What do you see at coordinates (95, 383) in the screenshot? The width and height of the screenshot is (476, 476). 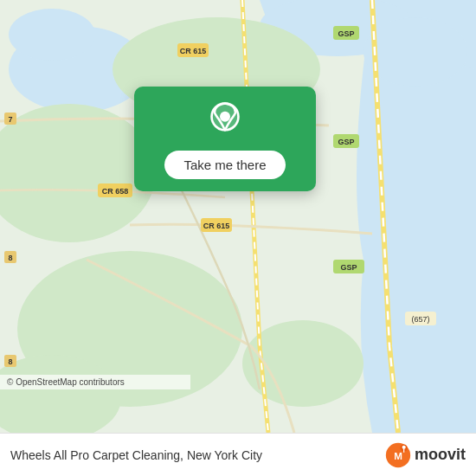 I see `attribution-text: © OpenStreetMap contributors` at bounding box center [95, 383].